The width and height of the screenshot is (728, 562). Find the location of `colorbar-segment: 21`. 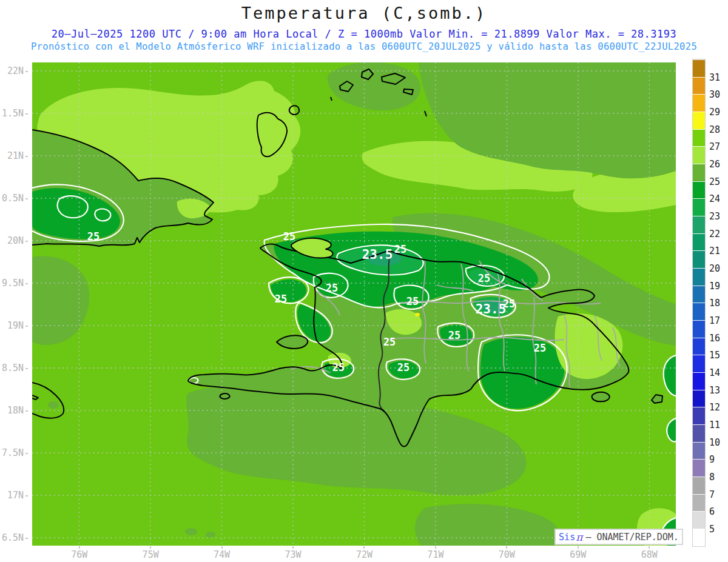

colorbar-segment: 21 is located at coordinates (699, 243).